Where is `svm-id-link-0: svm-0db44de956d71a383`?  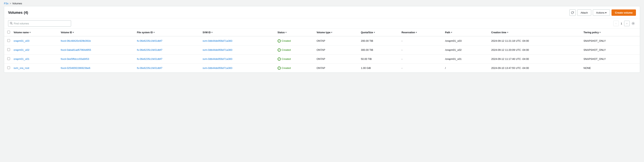
svm-id-link-0: svm-0db44de956d71a383 is located at coordinates (218, 41).